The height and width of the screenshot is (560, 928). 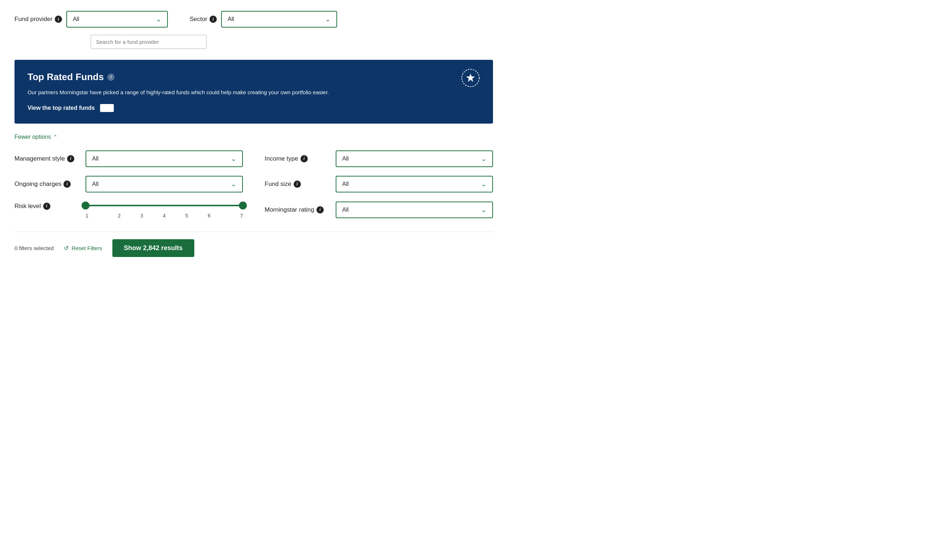 I want to click on fund-size-chevron-icon: ⌄, so click(x=484, y=184).